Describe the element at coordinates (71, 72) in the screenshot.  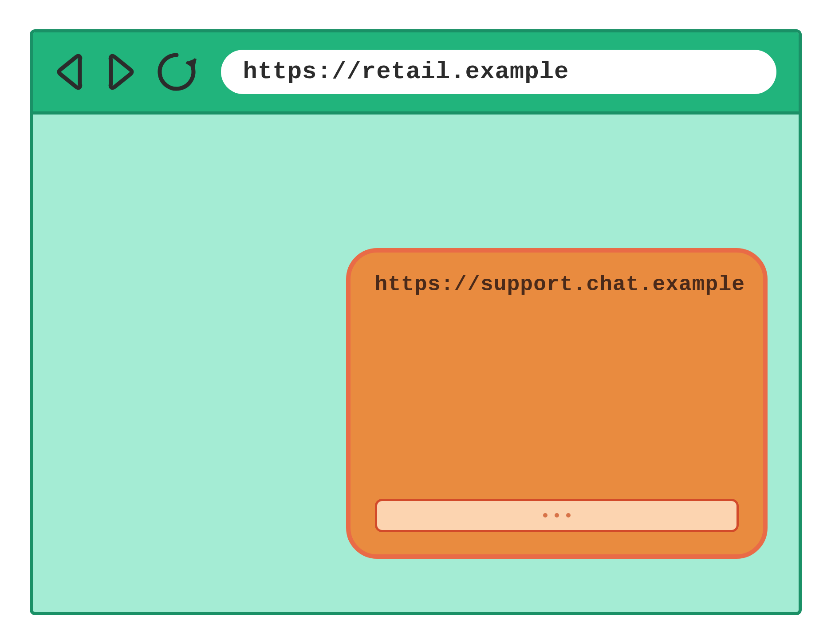
I see `back-icon` at that location.